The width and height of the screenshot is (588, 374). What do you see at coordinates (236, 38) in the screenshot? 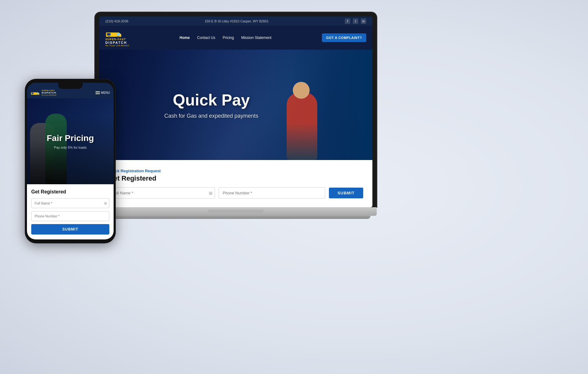
I see `site-navbar: SUPER-FAST DISPATCH No Truck Left Behind…` at bounding box center [236, 38].